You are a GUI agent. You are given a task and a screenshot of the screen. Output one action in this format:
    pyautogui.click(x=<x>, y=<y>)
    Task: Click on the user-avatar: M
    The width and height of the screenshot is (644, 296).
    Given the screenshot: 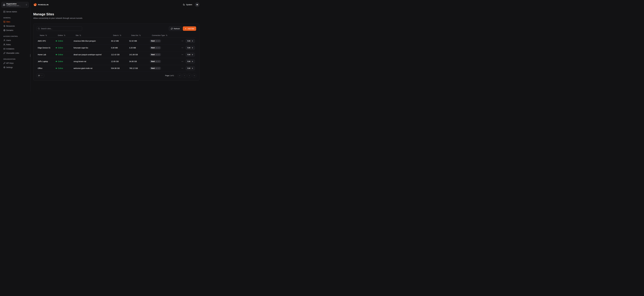 What is the action you would take?
    pyautogui.click(x=197, y=4)
    